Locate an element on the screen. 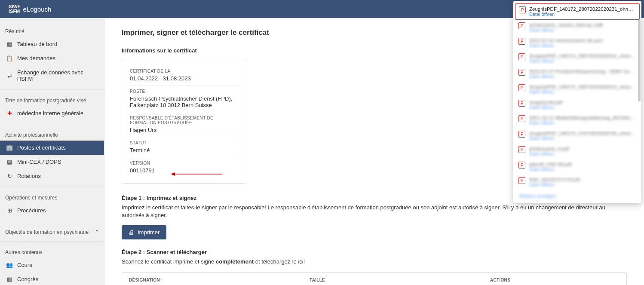 Image resolution: width=644 pixels, height=285 pixels. clipboard-icon: 📋 is located at coordinates (9, 58).